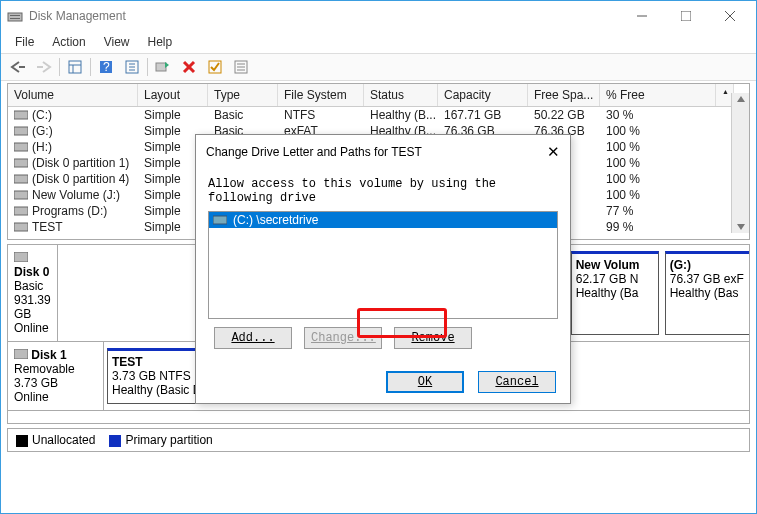  I want to click on back-button, so click(18, 67).